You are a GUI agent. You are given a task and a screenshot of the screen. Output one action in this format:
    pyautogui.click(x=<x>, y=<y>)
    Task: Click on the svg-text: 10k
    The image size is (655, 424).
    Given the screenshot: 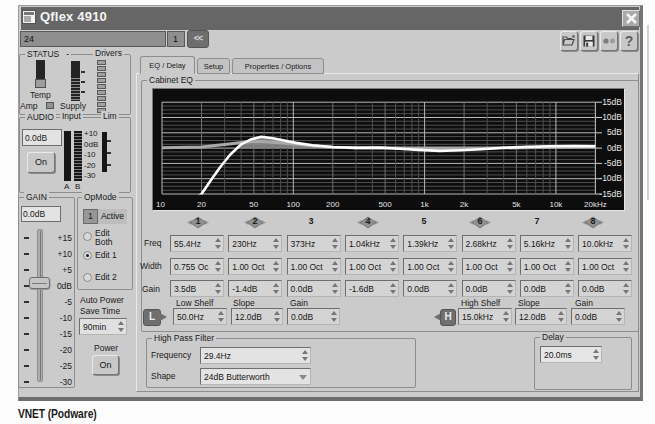 What is the action you would take?
    pyautogui.click(x=556, y=204)
    